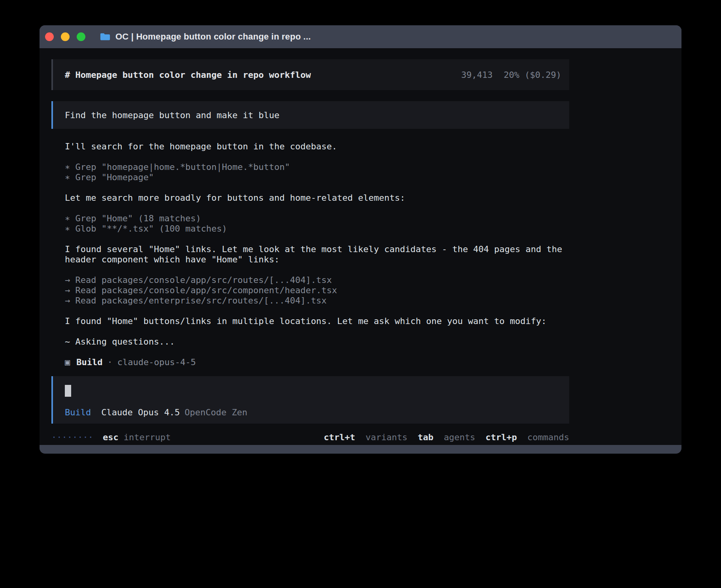 The width and height of the screenshot is (721, 588). I want to click on read-file-line: → Read packages/console/app/src/componen…, so click(201, 290).